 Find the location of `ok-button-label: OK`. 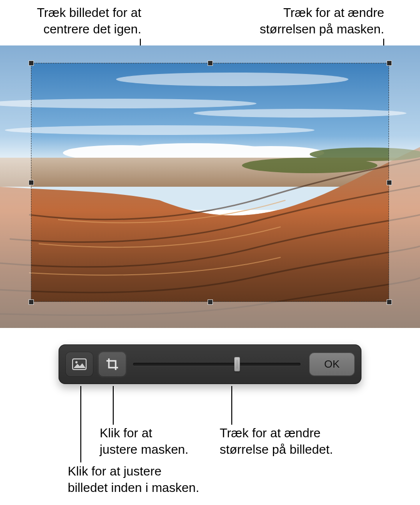

ok-button-label: OK is located at coordinates (332, 364).